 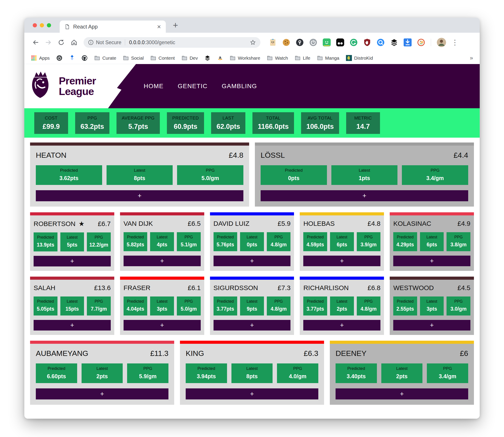 What do you see at coordinates (252, 242) in the screenshot?
I see `player-stats: Predicted 5.76pts Latest 0pts PPG 4.8/gm` at bounding box center [252, 242].